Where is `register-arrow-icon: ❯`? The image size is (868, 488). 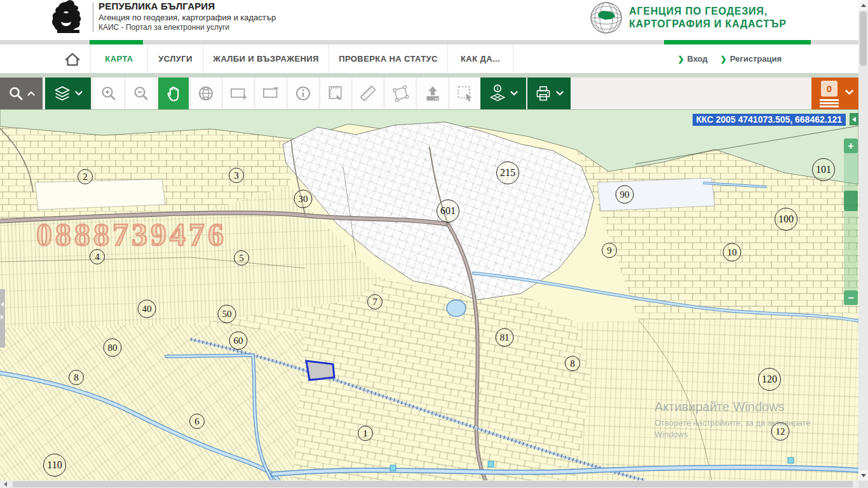
register-arrow-icon: ❯ is located at coordinates (724, 59).